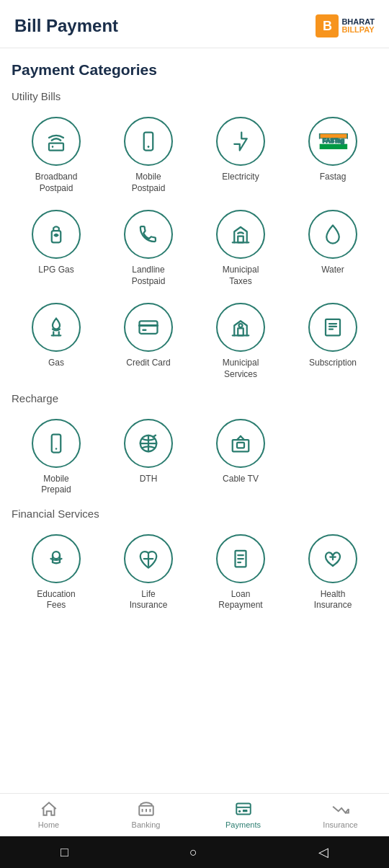 This screenshot has height=868, width=389. I want to click on broadband-postpaid-item: BroadbandPostpaid, so click(56, 156).